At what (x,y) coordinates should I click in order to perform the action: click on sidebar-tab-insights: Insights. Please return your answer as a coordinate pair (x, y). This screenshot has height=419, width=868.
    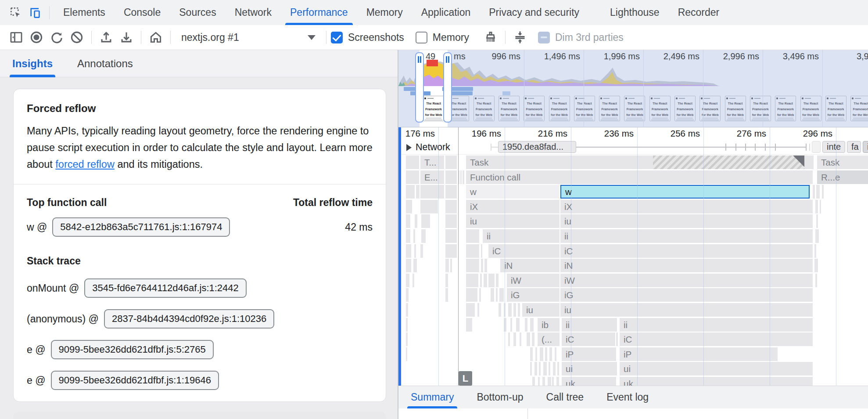
    Looking at the image, I should click on (32, 64).